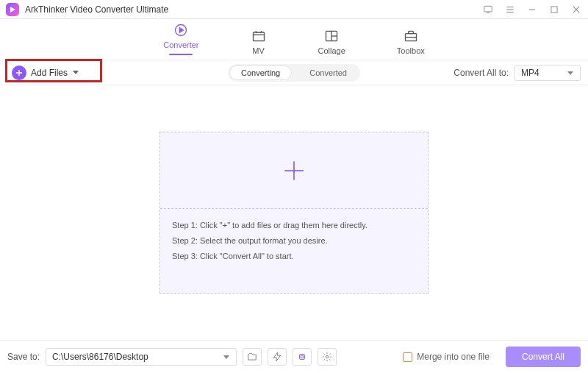  What do you see at coordinates (294, 256) in the screenshot?
I see `step-3: Step 3: Click "Convert All" to start.` at bounding box center [294, 256].